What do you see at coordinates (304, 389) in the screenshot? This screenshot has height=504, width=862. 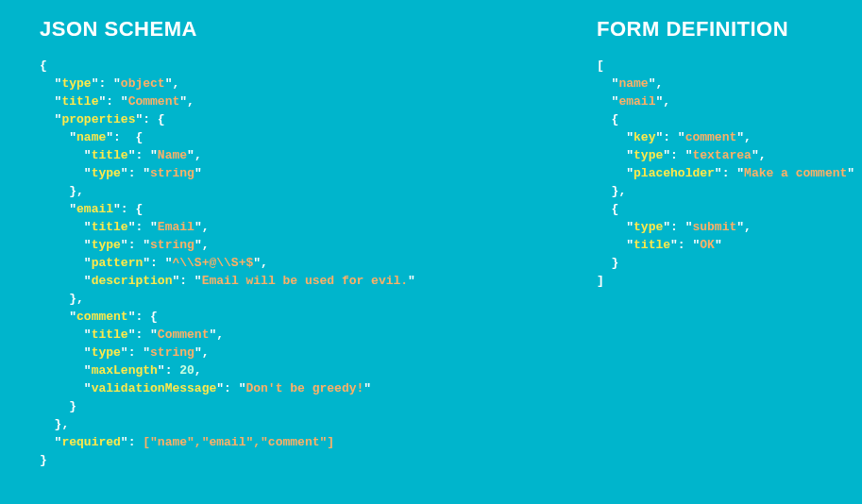 I see `val-greedy: Don't be greedy!` at bounding box center [304, 389].